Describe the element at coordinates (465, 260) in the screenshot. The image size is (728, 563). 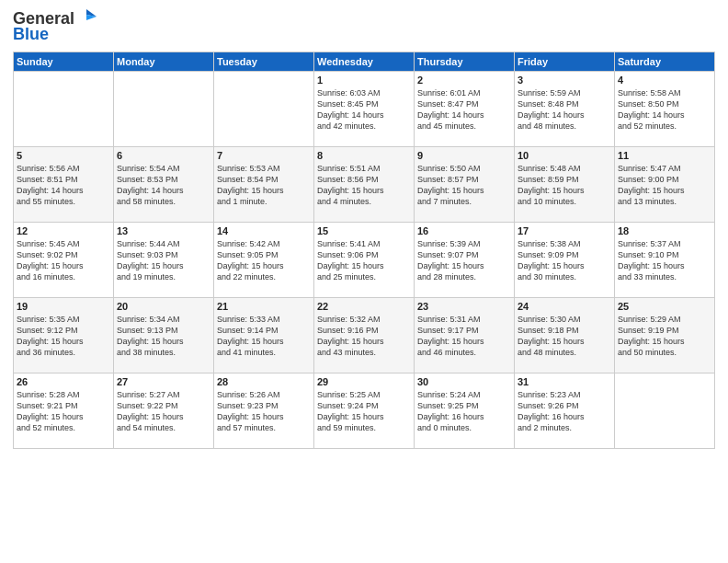
I see `day-cell: 16Sunrise: 5:39 AM Sunset: 9:07 PM Dayli…` at that location.